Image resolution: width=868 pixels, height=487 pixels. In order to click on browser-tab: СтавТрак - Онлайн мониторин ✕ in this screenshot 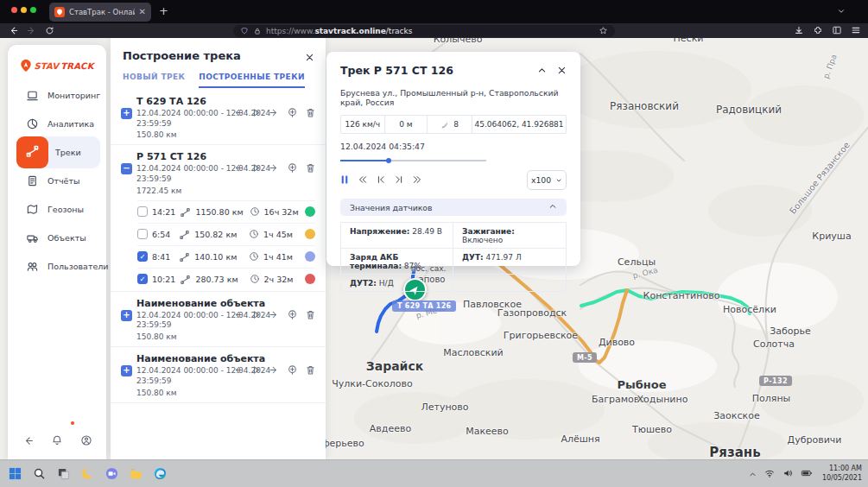, I will do `click(100, 12)`.